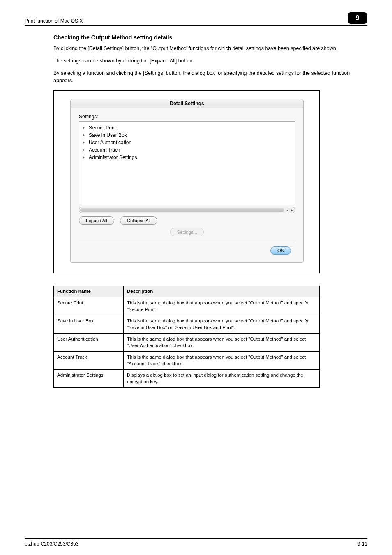  Describe the element at coordinates (187, 361) in the screenshot. I see `table-row: Account Track This is the same dialog bo…` at that location.